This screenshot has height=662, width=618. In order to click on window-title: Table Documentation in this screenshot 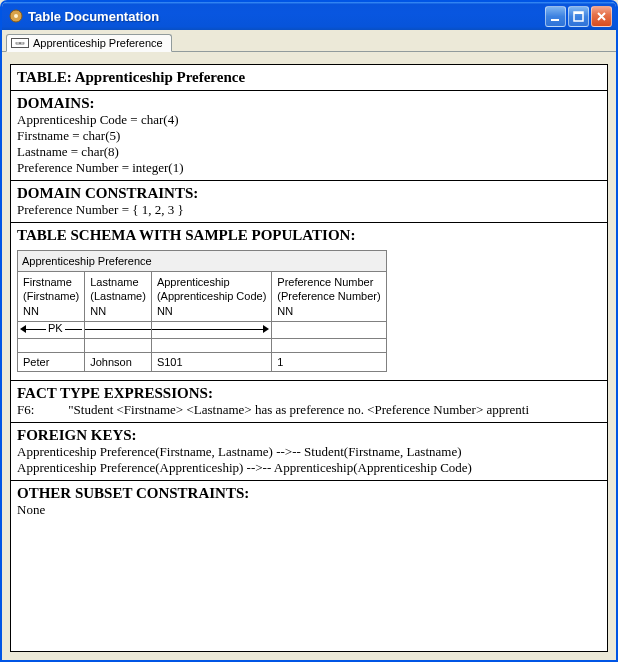, I will do `click(286, 16)`.